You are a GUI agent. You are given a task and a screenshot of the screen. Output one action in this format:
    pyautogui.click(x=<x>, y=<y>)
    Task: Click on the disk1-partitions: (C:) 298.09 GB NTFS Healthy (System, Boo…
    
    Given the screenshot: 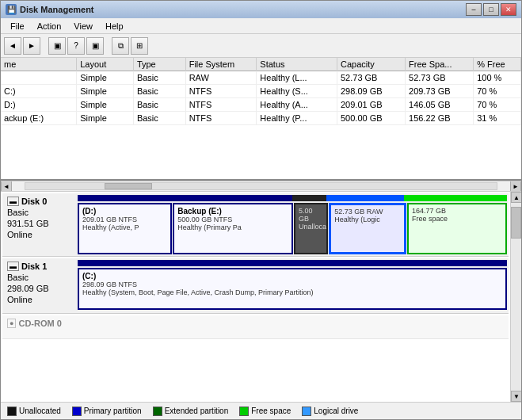 What is the action you would take?
    pyautogui.click(x=293, y=285)
    